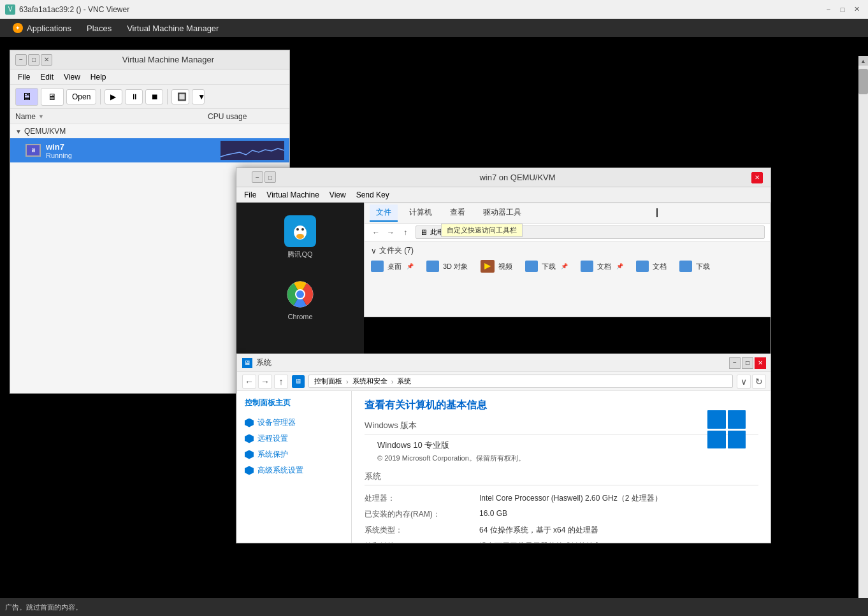  I want to click on cursor-indicator, so click(659, 213).